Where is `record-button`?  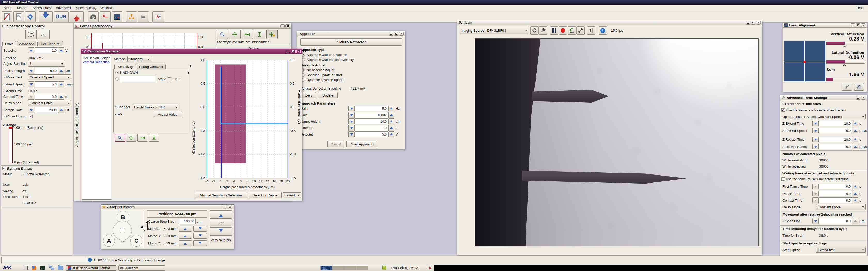 record-button is located at coordinates (563, 30).